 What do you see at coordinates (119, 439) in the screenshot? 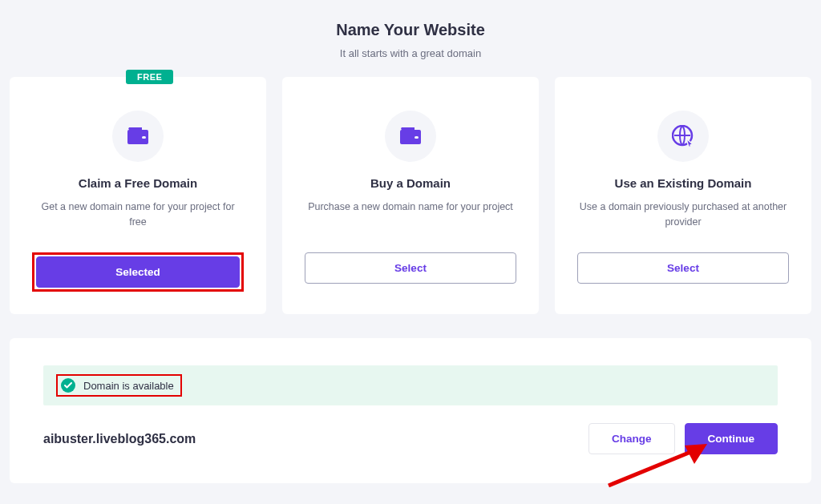
I see `domain-name-display: aibuster.liveblog365.com` at bounding box center [119, 439].